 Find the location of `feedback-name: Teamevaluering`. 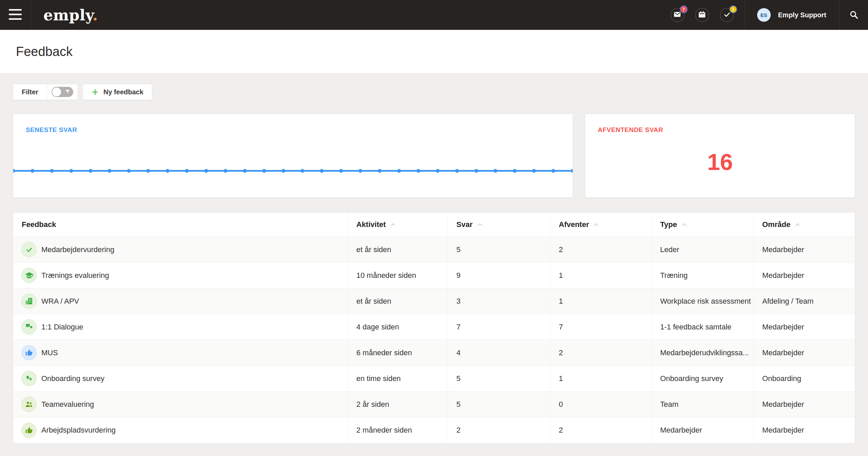

feedback-name: Teamevaluering is located at coordinates (68, 404).